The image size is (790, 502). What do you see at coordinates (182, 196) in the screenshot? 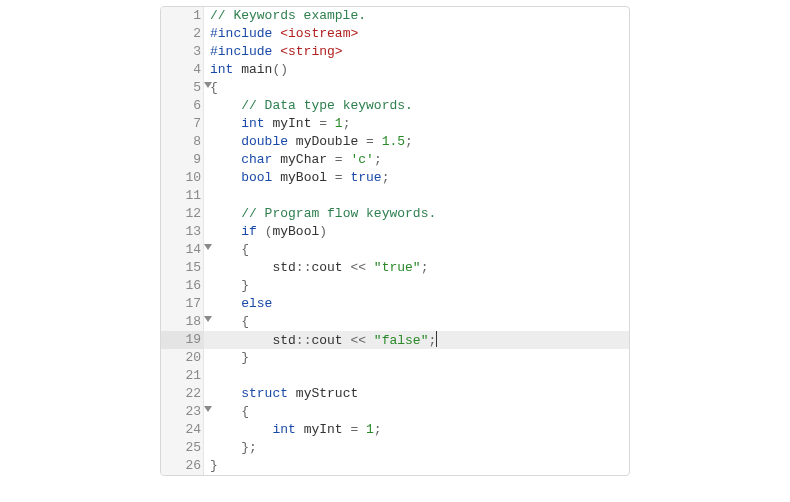
I see `gutter-line-number: 11` at bounding box center [182, 196].